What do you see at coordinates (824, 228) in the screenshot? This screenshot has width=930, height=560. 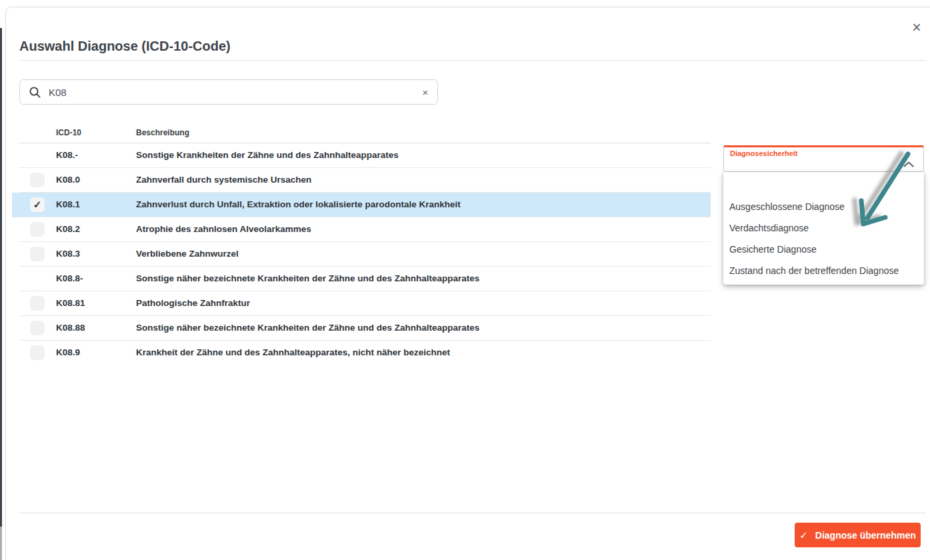 I see `dropdown-option: Verdachtsdiagnose` at bounding box center [824, 228].